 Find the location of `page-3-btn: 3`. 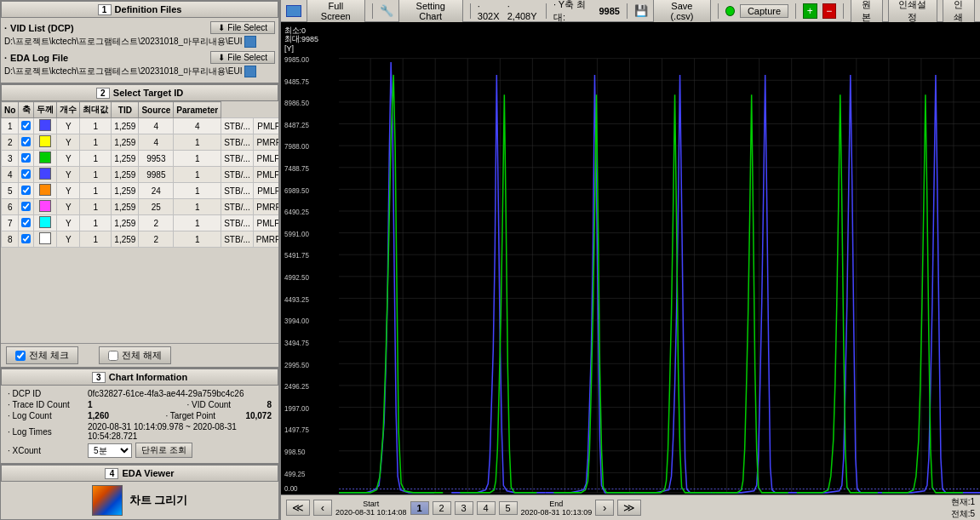

page-3-btn: 3 is located at coordinates (464, 508).